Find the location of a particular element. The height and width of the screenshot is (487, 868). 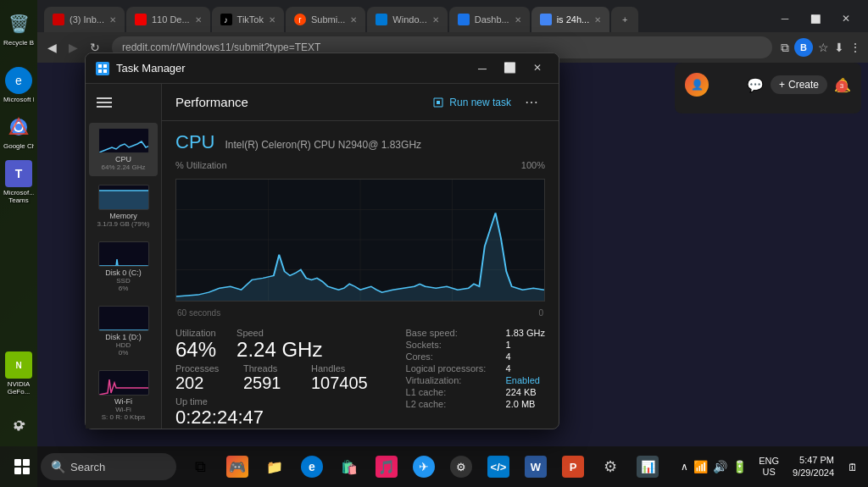

notification-bell-icon: 🔔 3 is located at coordinates (843, 85).